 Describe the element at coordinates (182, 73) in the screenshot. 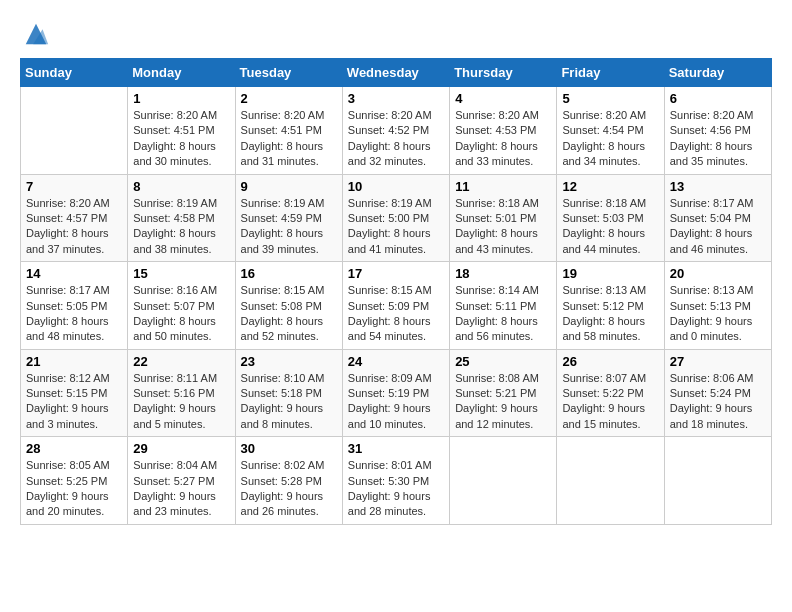

I see `col-header-monday: Monday` at that location.